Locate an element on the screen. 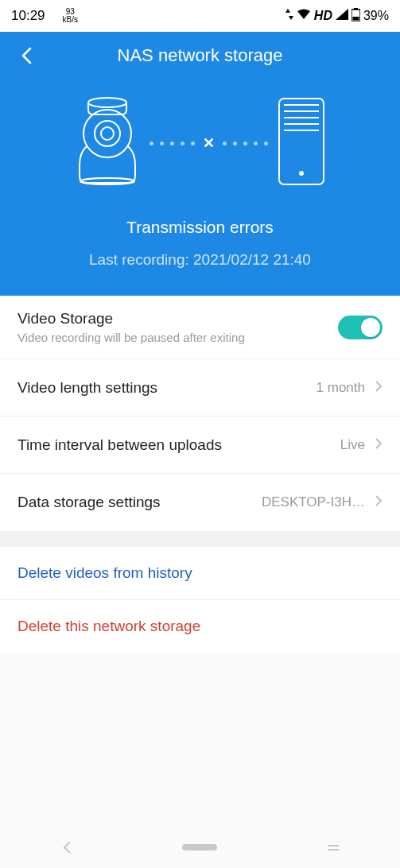 The width and height of the screenshot is (400, 868). last-recording: Last recording: 2021/02/12 21:40 is located at coordinates (200, 260).